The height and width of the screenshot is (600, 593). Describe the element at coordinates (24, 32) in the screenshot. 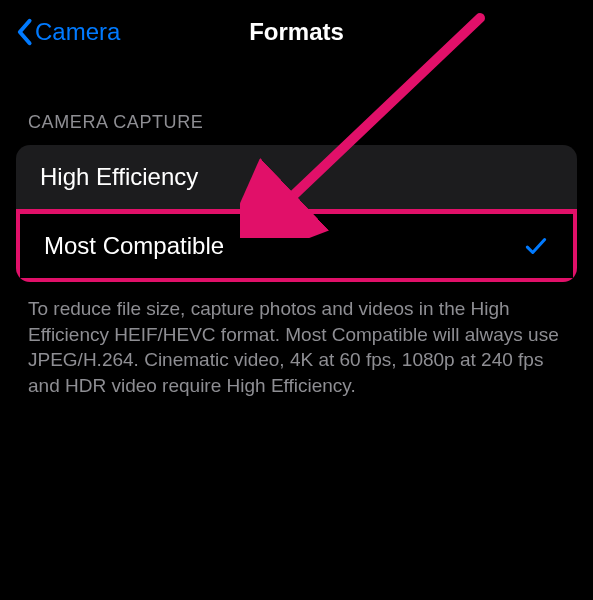

I see `chevron-left-icon` at that location.